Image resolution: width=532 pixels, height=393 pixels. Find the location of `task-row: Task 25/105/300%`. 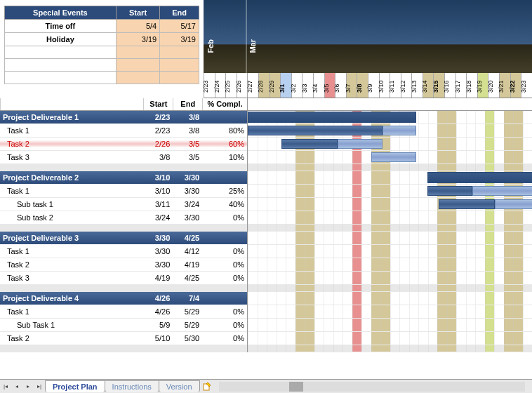

task-row: Task 25/105/300% is located at coordinates (124, 338).